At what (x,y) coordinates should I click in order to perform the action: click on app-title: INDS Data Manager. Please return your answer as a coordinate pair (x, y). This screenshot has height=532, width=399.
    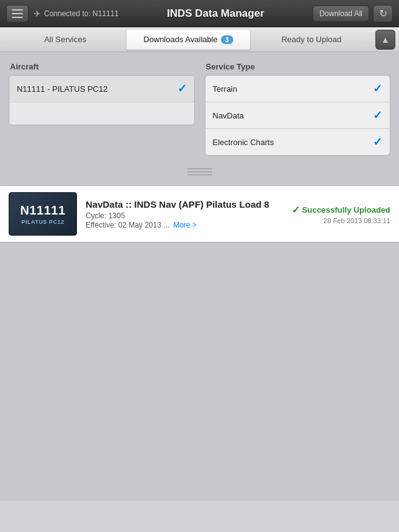
    Looking at the image, I should click on (216, 14).